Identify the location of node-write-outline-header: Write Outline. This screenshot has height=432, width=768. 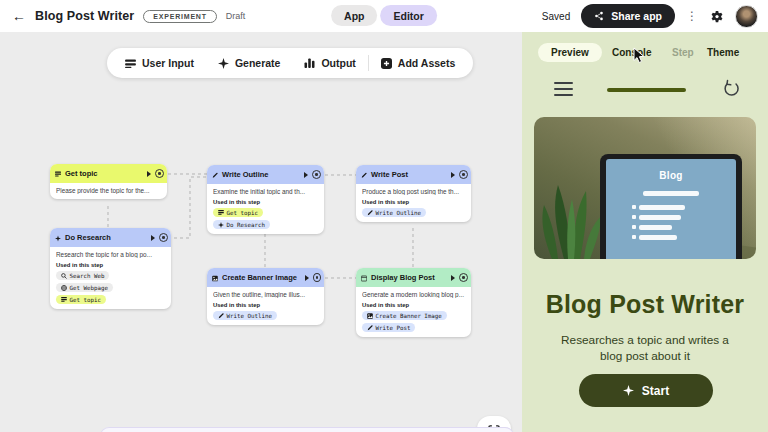
(266, 174).